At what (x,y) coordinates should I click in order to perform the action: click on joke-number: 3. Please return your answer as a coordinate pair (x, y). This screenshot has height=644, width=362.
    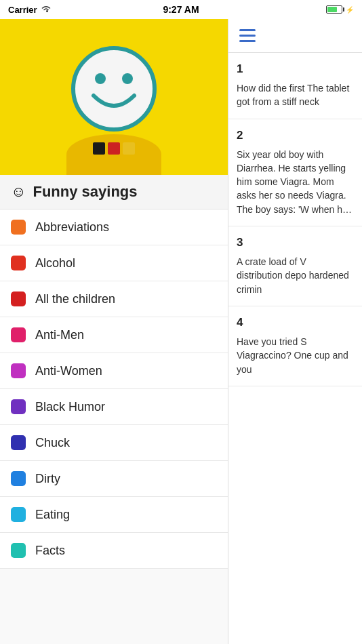
    Looking at the image, I should click on (296, 243).